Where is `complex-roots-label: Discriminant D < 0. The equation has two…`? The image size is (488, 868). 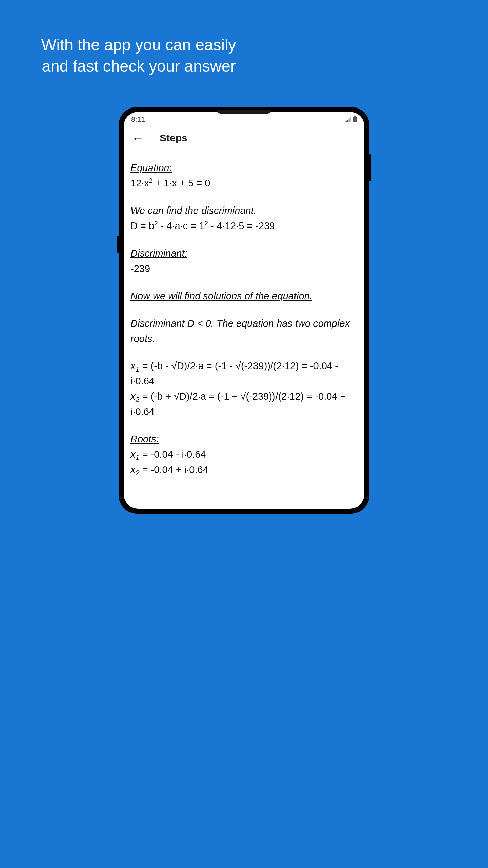 complex-roots-label: Discriminant D < 0. The equation has two… is located at coordinates (204, 331).